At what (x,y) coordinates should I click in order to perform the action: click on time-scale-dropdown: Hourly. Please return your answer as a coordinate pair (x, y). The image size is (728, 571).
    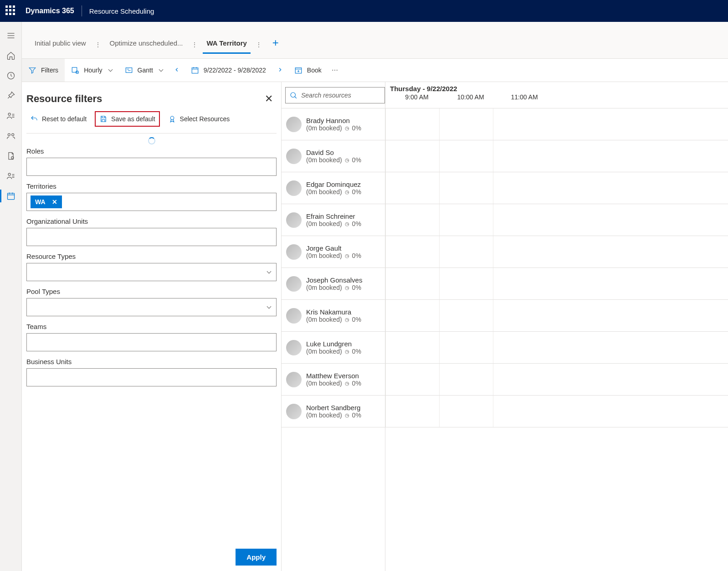
    Looking at the image, I should click on (91, 70).